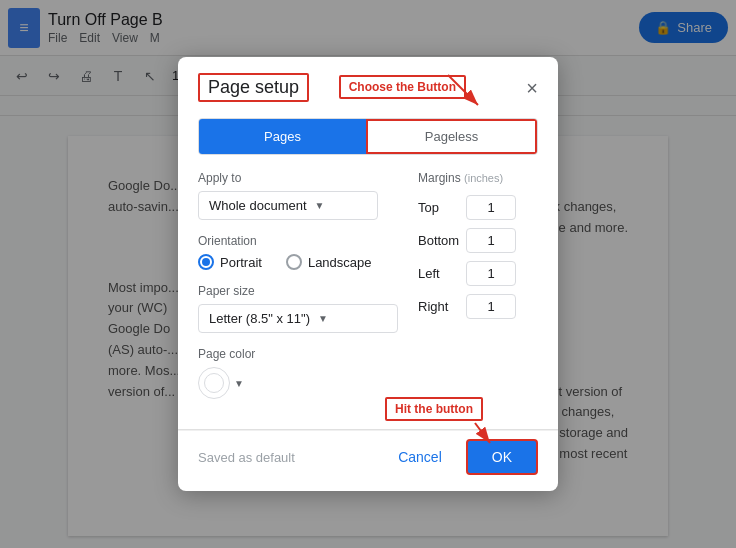  I want to click on dialog-tabs: Pages Pageless, so click(368, 136).